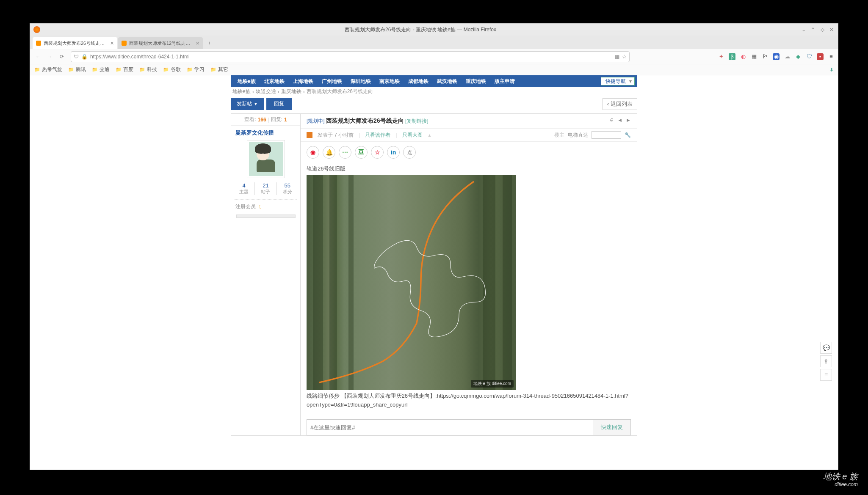  I want to click on url-input, so click(351, 57).